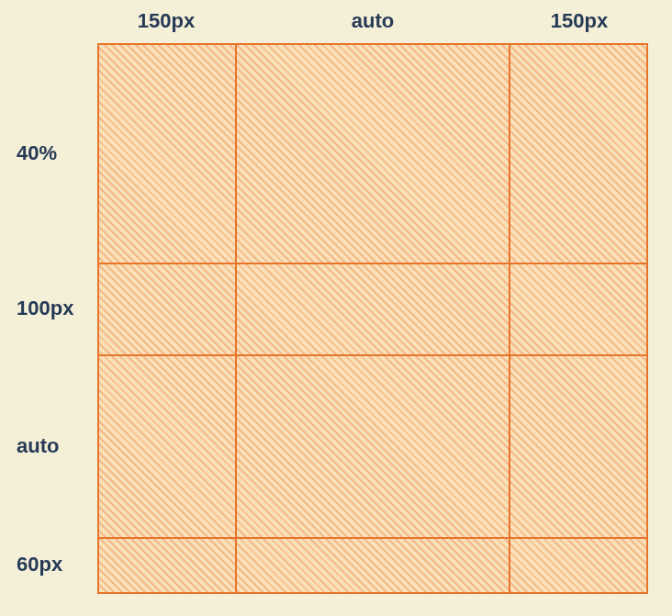 The width and height of the screenshot is (672, 616). I want to click on col-label-1: 150px, so click(166, 21).